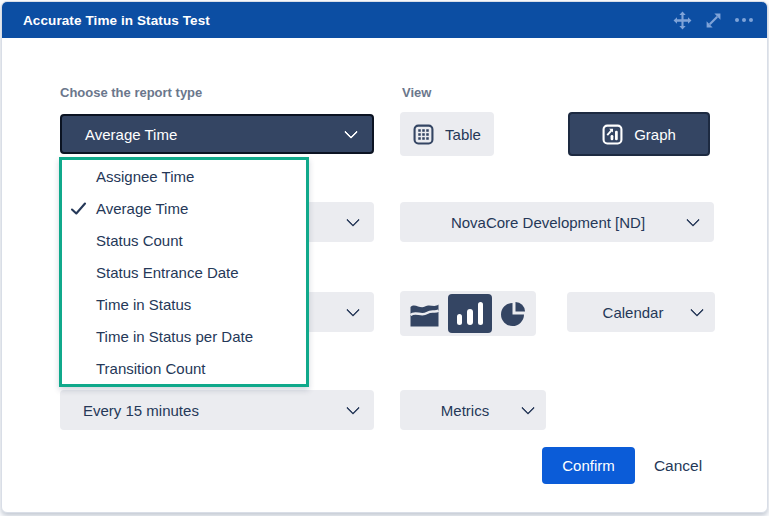  Describe the element at coordinates (557, 222) in the screenshot. I see `project-select: NovaCore Development [ND]` at that location.